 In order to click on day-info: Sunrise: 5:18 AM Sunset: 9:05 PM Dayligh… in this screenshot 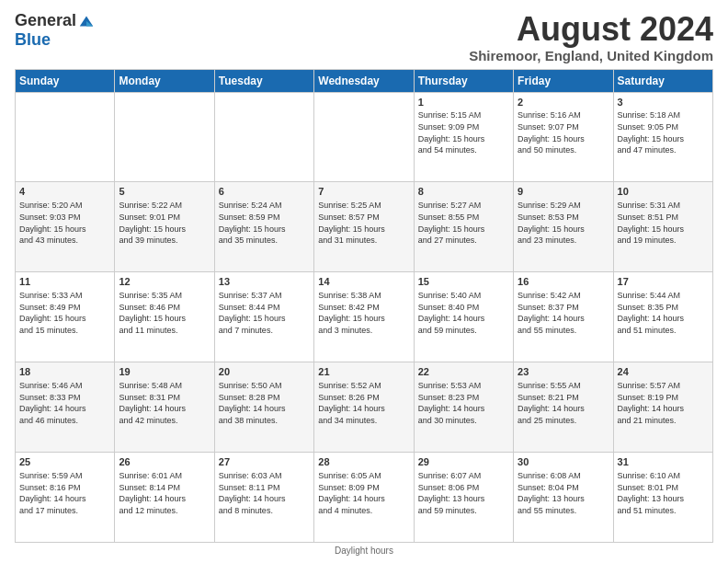, I will do `click(664, 132)`.